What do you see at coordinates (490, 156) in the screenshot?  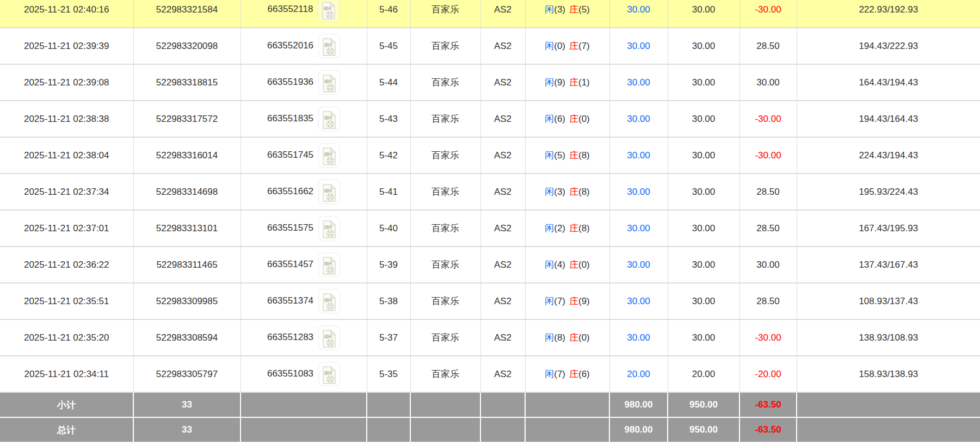 I see `history-row: 2025-11-21 02:38:04 522983316014 6635517…` at bounding box center [490, 156].